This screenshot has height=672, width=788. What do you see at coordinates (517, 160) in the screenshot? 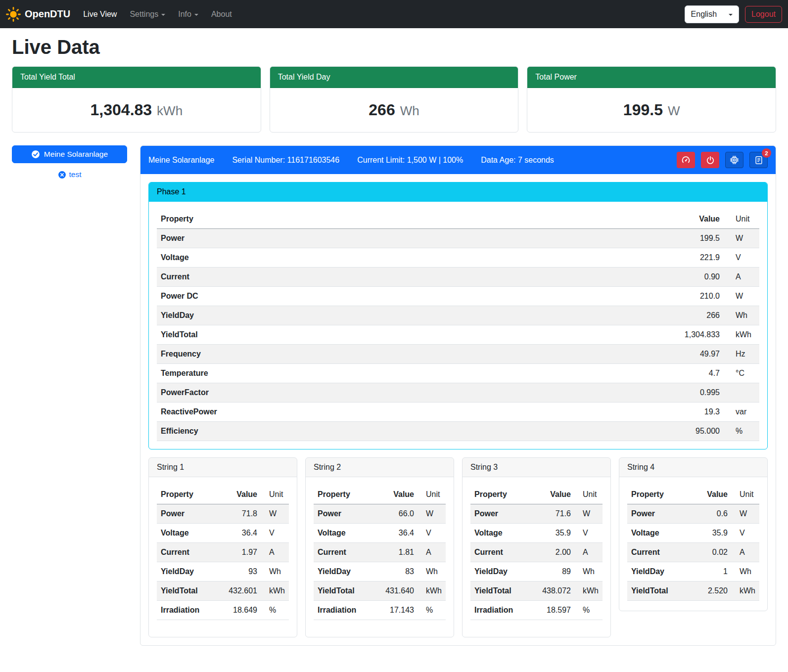
I see `inverter-data-age: Data Age: 7 seconds` at bounding box center [517, 160].